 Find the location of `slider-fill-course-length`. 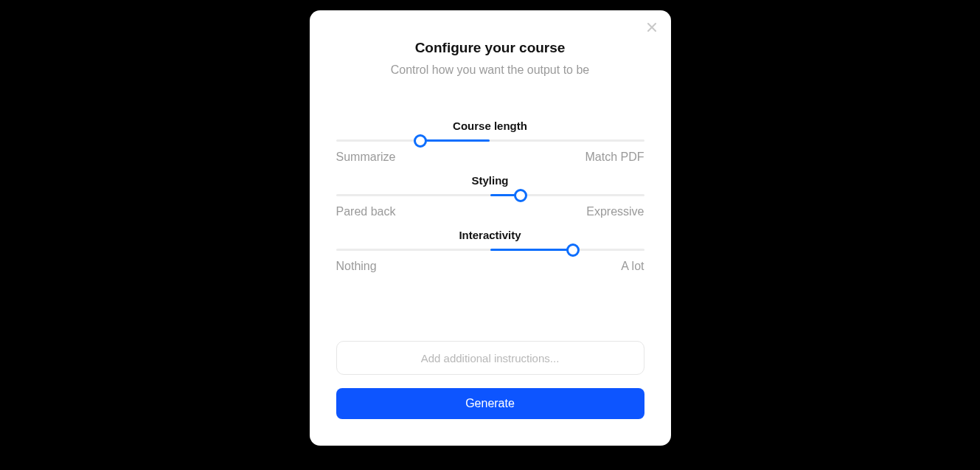

slider-fill-course-length is located at coordinates (455, 140).